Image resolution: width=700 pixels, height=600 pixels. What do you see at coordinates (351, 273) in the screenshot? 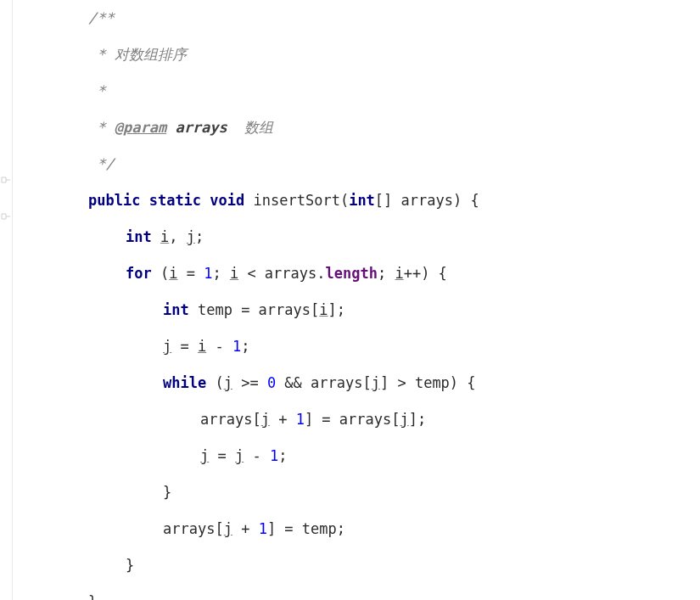
I see `code-token: length` at bounding box center [351, 273].